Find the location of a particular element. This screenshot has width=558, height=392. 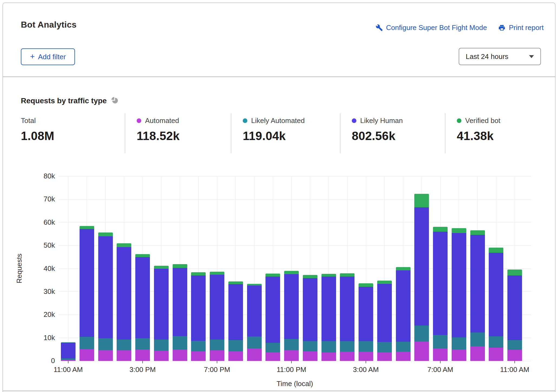

stat-label: Total is located at coordinates (73, 121).